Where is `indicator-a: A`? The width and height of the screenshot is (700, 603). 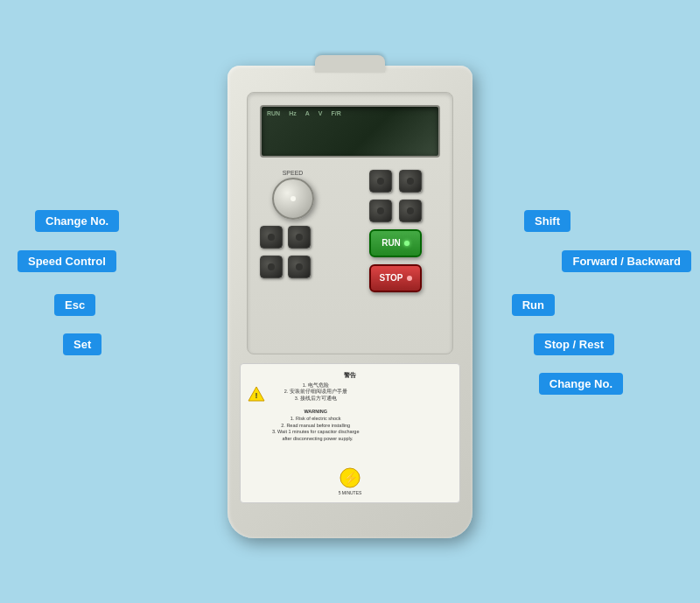 indicator-a: A is located at coordinates (308, 114).